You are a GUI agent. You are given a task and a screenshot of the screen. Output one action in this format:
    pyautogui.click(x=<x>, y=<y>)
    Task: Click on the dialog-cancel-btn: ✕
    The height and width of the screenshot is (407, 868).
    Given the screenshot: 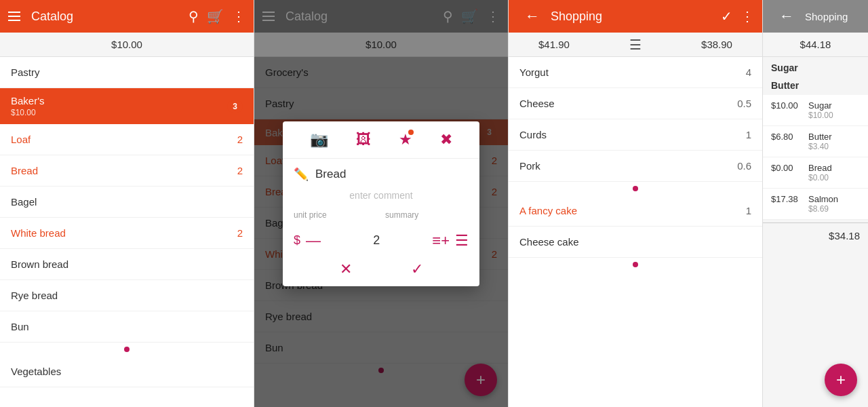 What is the action you would take?
    pyautogui.click(x=346, y=269)
    